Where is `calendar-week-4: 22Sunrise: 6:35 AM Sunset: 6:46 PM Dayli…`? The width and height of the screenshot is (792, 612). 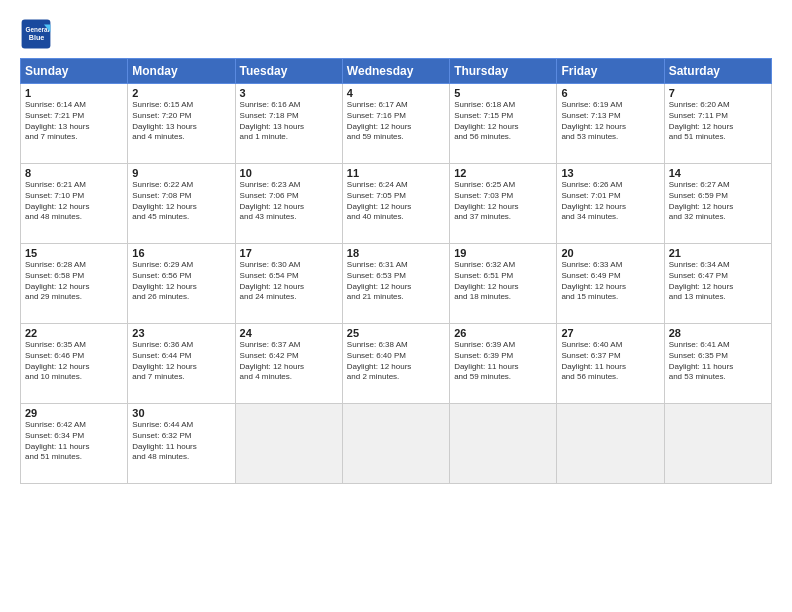
calendar-week-4: 22Sunrise: 6:35 AM Sunset: 6:46 PM Dayli… is located at coordinates (396, 364).